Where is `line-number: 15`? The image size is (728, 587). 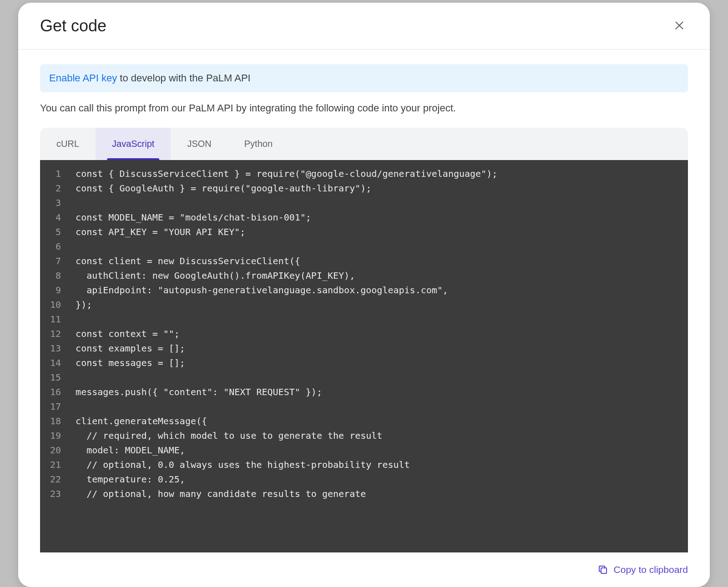 line-number: 15 is located at coordinates (56, 377).